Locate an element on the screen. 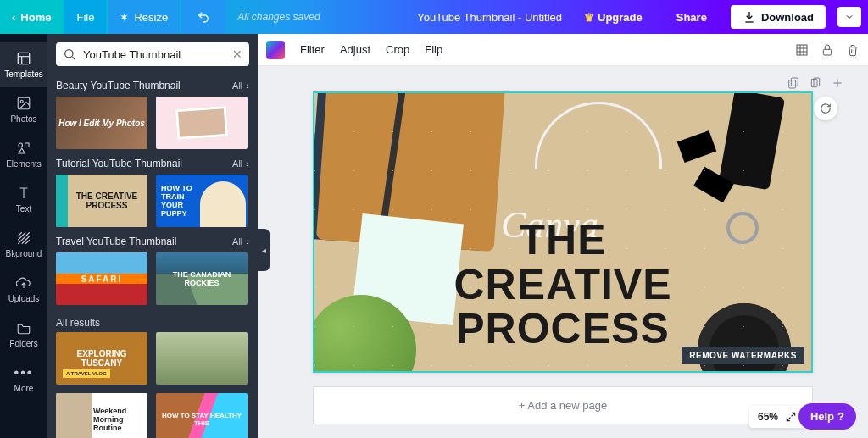 The width and height of the screenshot is (868, 438). rail-more: ••• More is located at coordinates (24, 380).